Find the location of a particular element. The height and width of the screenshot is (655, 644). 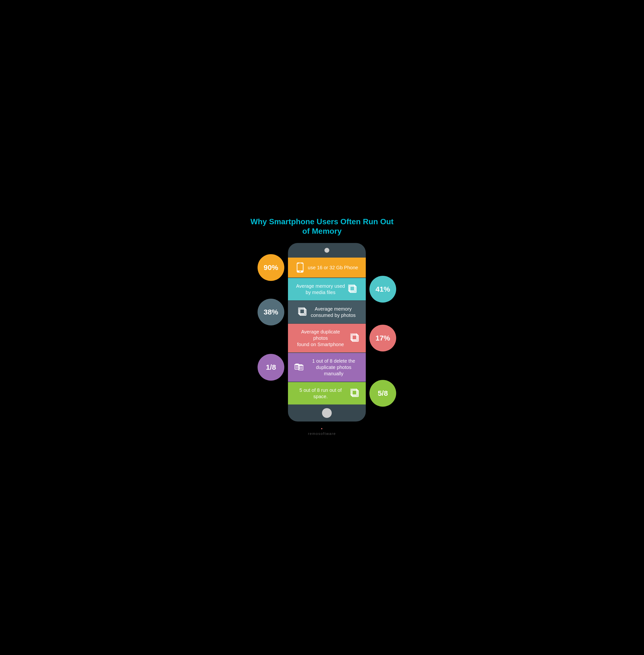

circle-2: 41% is located at coordinates (383, 289).